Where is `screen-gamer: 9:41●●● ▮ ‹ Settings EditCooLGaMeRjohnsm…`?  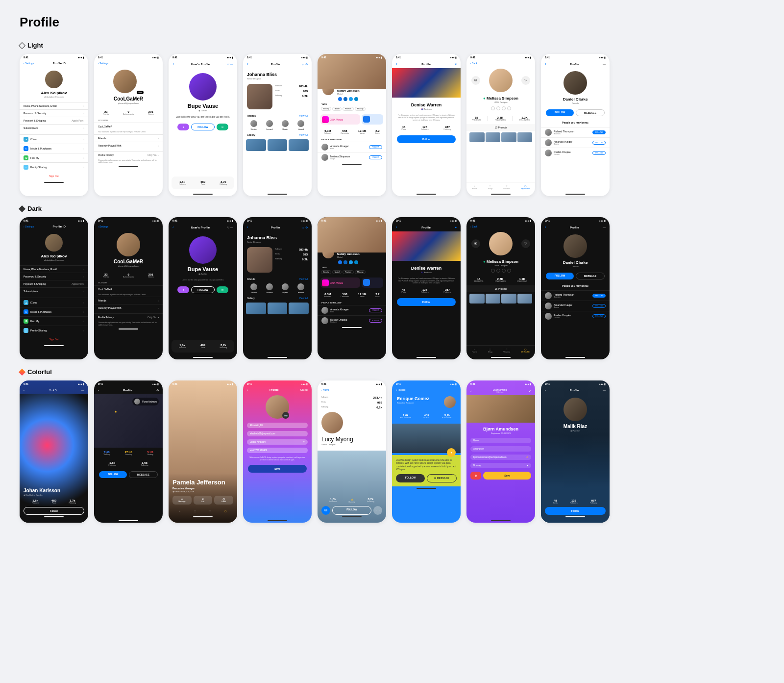
screen-gamer: 9:41●●● ▮ ‹ Settings EditCooLGaMeRjohnsm… is located at coordinates (128, 125).